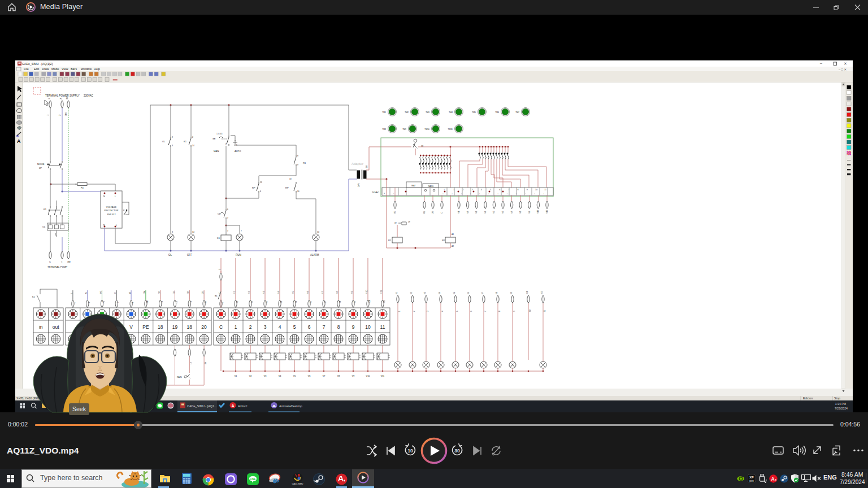  Describe the element at coordinates (405, 129) in the screenshot. I see `svg-text: TM9` at that location.